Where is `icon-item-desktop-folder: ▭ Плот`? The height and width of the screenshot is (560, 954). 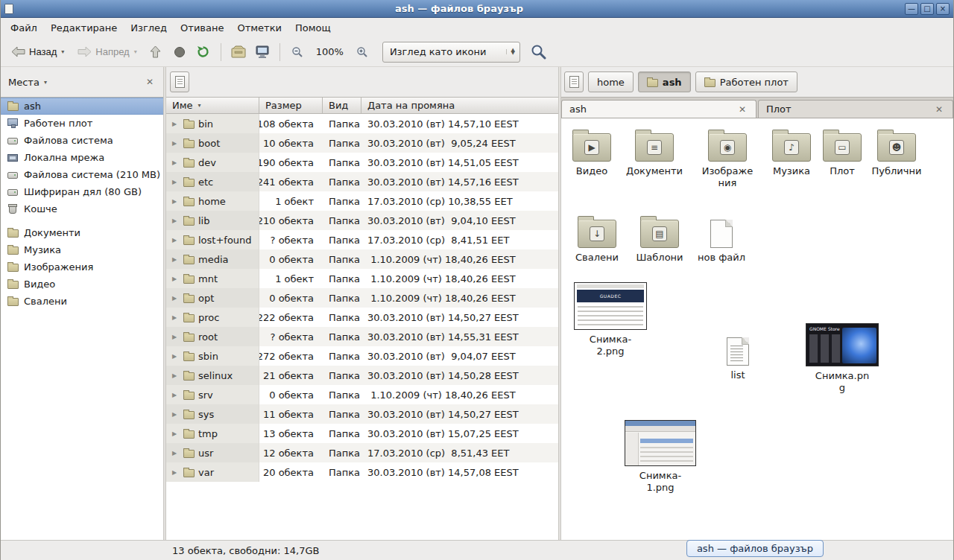
icon-item-desktop-folder: ▭ Плот is located at coordinates (842, 153).